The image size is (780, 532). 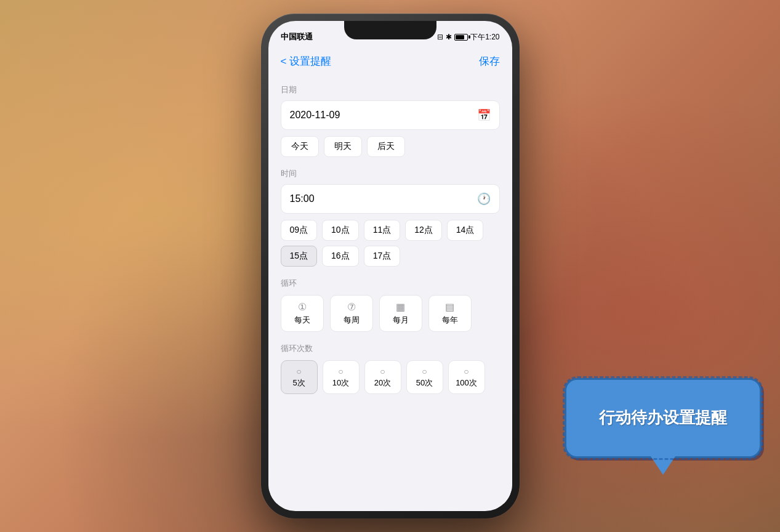 I want to click on day-after-button: 后天, so click(x=386, y=147).